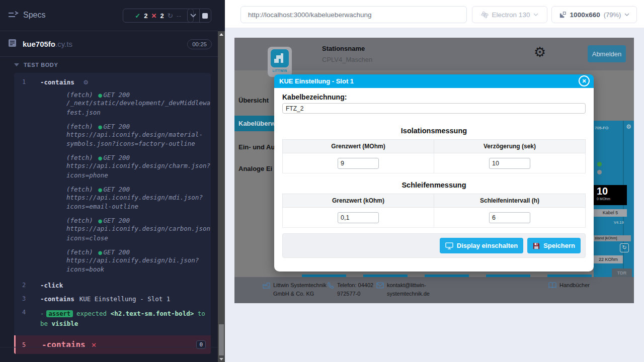  What do you see at coordinates (434, 81) in the screenshot?
I see `modal-header: KUE Einstellung - Slot 1 ✕` at bounding box center [434, 81].